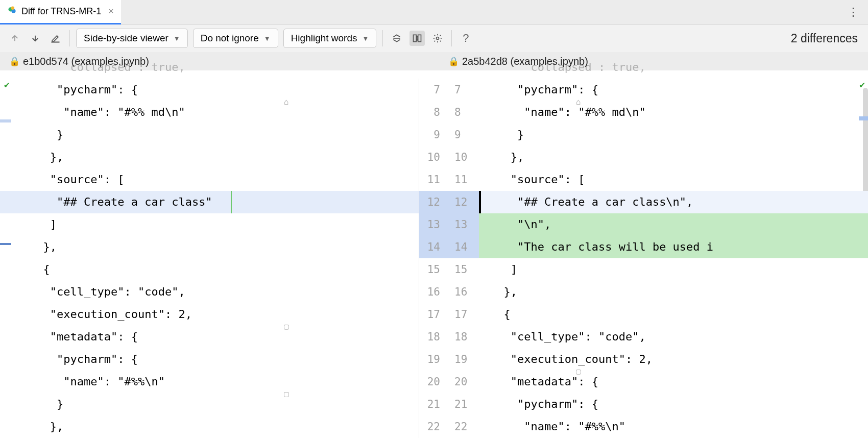 This screenshot has height=441, width=868. What do you see at coordinates (586, 202) in the screenshot?
I see `code-text: "## Create a car class\n",` at bounding box center [586, 202].